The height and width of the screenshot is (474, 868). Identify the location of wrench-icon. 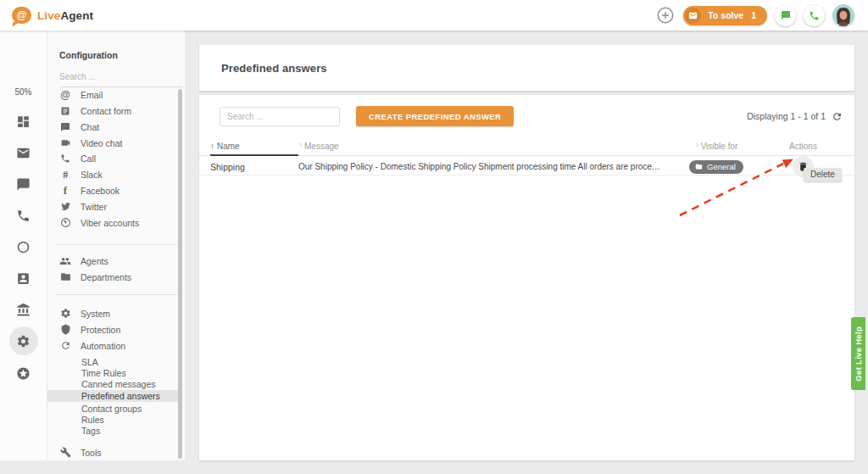
(65, 453).